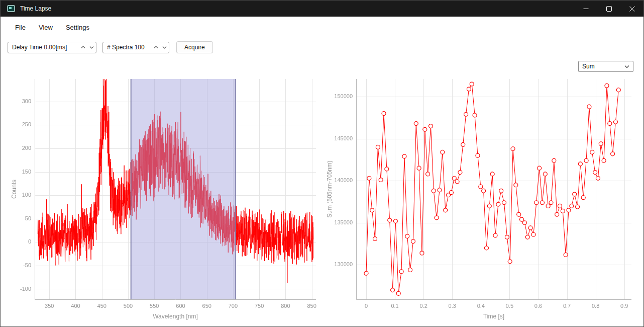  I want to click on num-spectra-spinner: # Spectra 100, so click(136, 47).